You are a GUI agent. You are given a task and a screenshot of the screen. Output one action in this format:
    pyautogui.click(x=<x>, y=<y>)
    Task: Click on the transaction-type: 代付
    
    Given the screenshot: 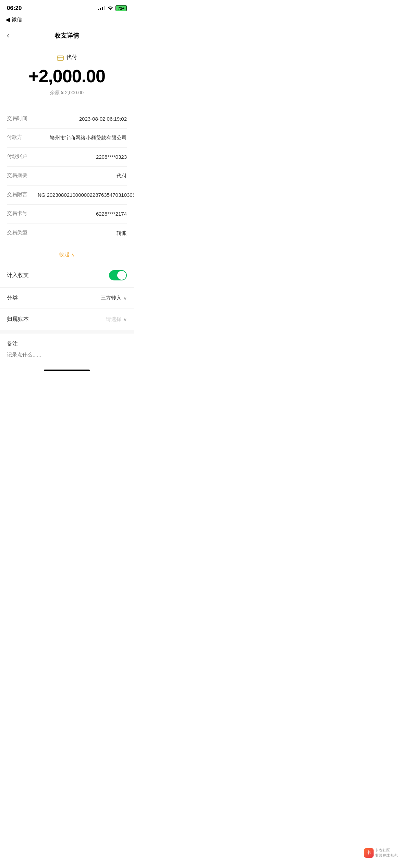 What is the action you would take?
    pyautogui.click(x=67, y=58)
    